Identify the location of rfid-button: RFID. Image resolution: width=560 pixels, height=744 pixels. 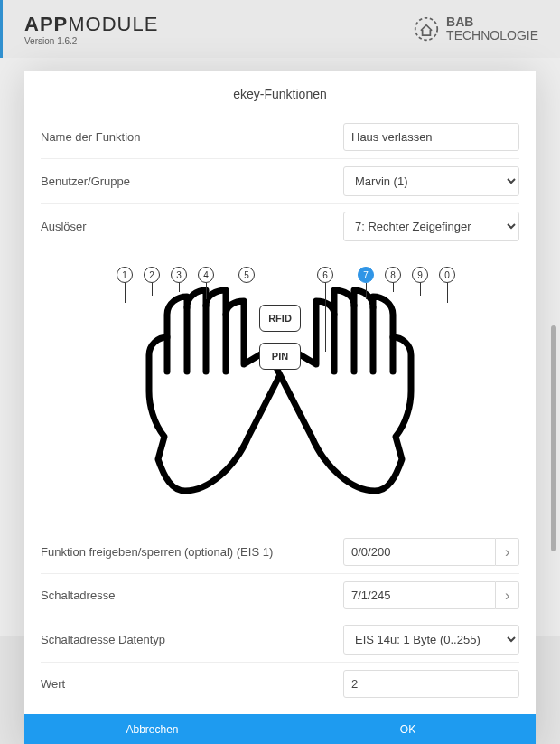
(280, 318).